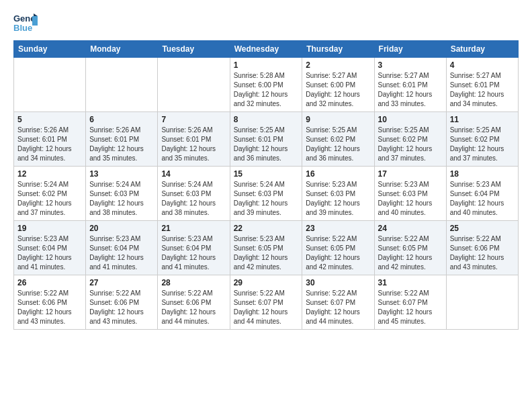  What do you see at coordinates (338, 65) in the screenshot?
I see `day-number: 2` at bounding box center [338, 65].